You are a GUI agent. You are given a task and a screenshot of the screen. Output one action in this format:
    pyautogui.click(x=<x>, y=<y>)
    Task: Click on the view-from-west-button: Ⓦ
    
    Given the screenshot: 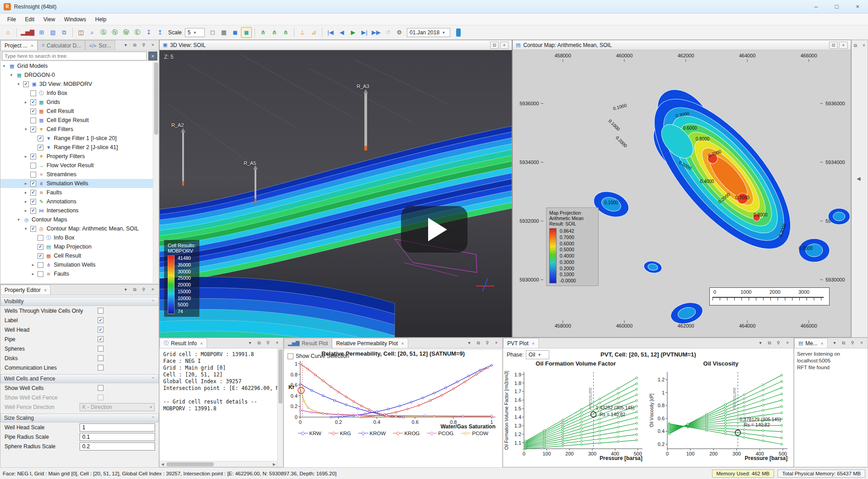 What is the action you would take?
    pyautogui.click(x=126, y=33)
    